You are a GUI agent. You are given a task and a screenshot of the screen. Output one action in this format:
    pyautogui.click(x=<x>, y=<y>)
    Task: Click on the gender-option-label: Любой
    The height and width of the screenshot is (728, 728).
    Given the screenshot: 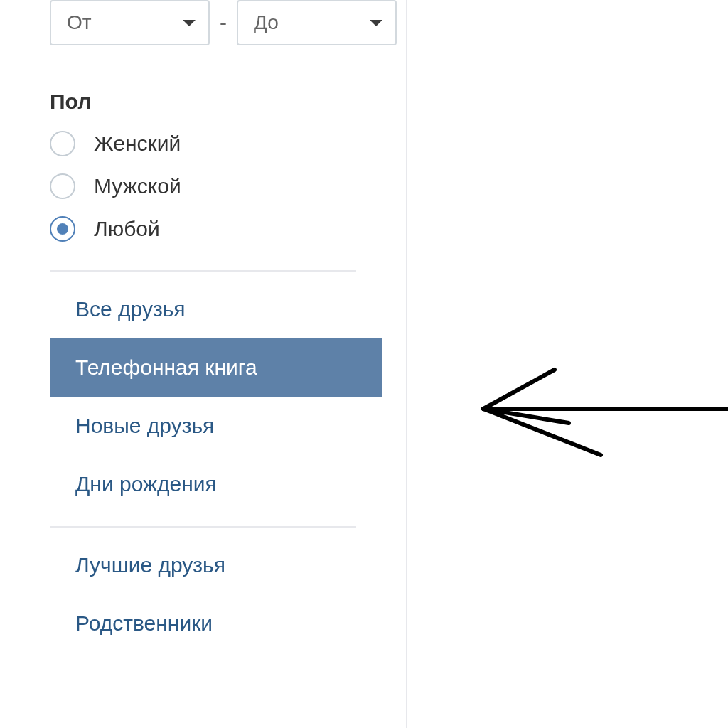 What is the action you would take?
    pyautogui.click(x=127, y=229)
    